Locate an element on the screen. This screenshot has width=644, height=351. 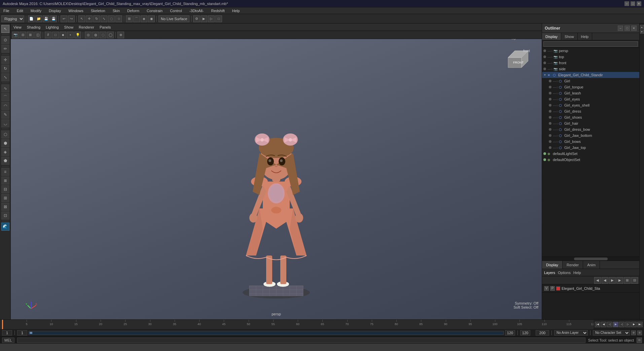
menu-redshift: Redshift is located at coordinates (218, 11).